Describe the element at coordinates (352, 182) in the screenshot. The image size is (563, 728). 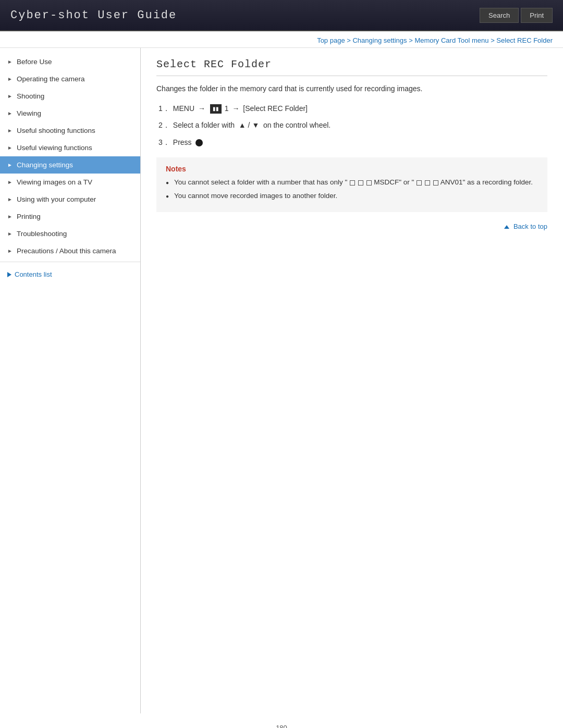
I see `note-item-1: You cannot select a folder with a number…` at that location.